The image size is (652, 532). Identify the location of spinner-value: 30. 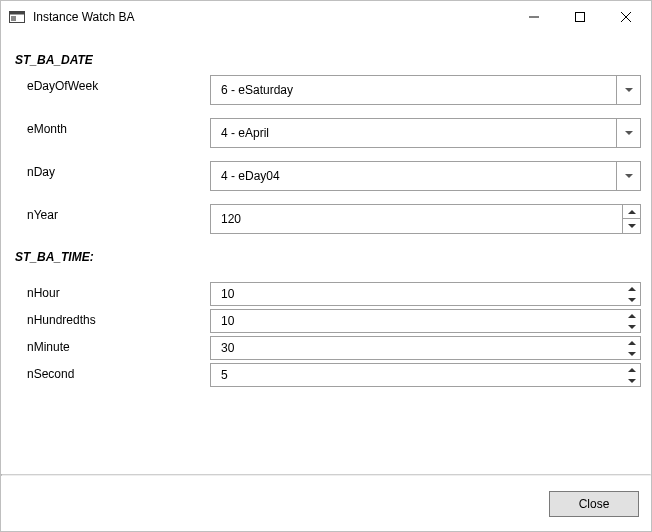
(422, 348).